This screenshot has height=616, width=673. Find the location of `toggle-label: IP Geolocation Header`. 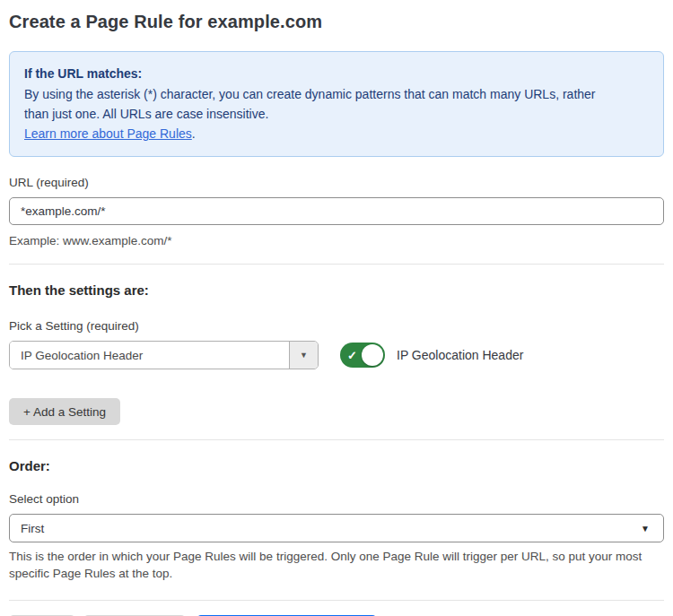

toggle-label: IP Geolocation Header is located at coordinates (459, 355).